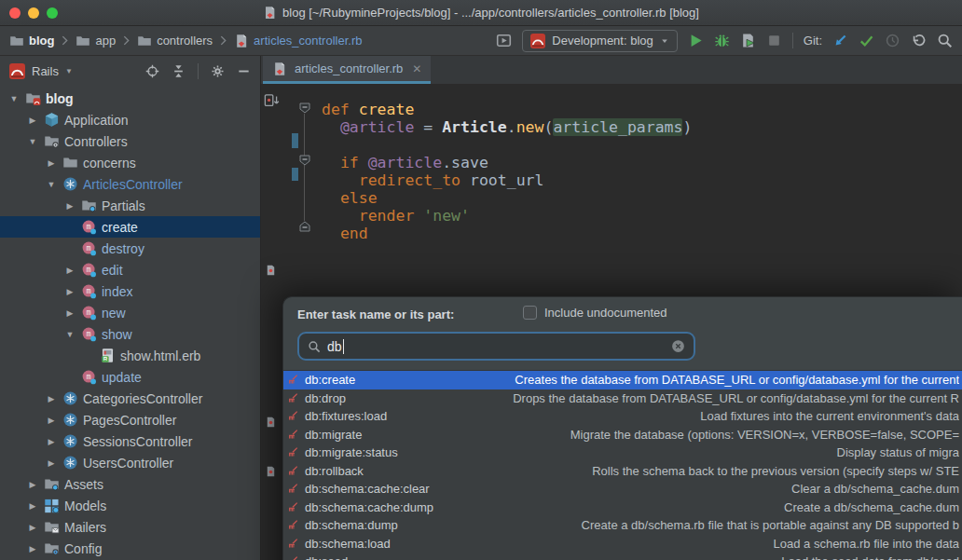  Describe the element at coordinates (623, 435) in the screenshot. I see `task-row-db:migrate: db:migrateMigrate the database (options:…` at that location.